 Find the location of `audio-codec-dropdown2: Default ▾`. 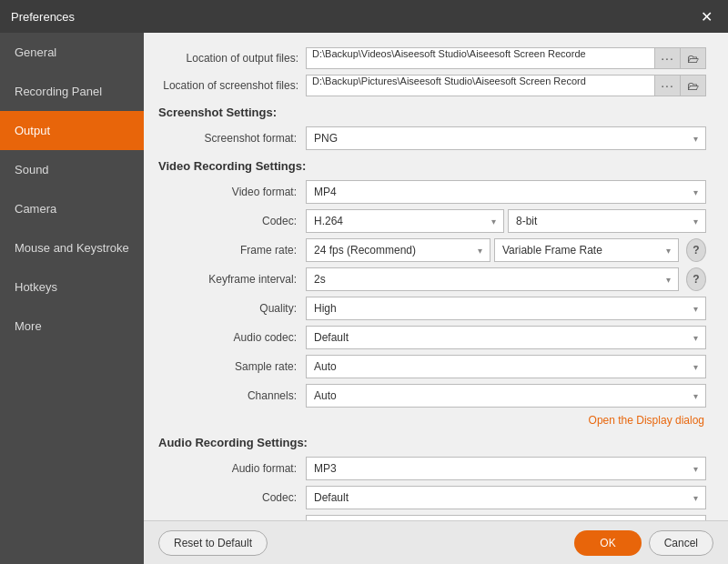

audio-codec-dropdown2: Default ▾ is located at coordinates (506, 498).